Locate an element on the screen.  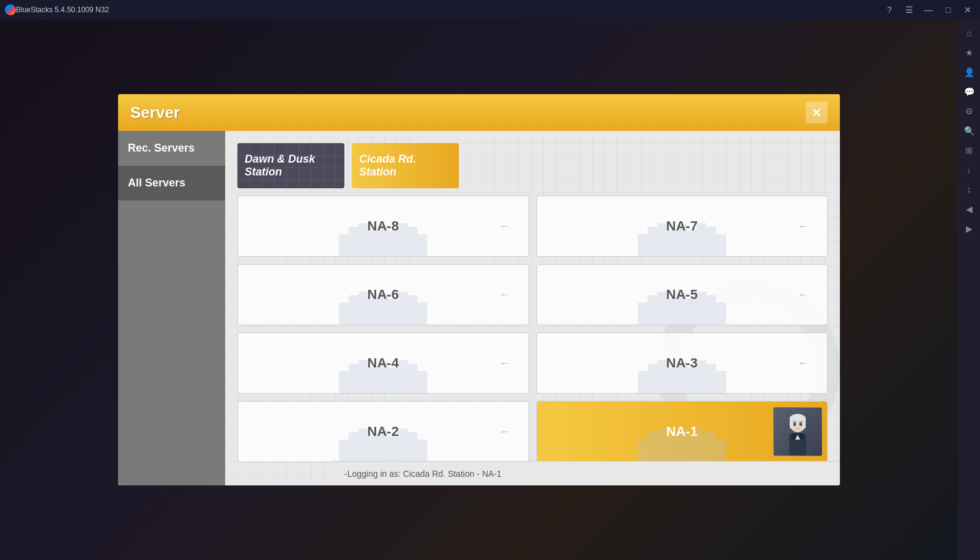
tool-prev: ◀ is located at coordinates (969, 209).